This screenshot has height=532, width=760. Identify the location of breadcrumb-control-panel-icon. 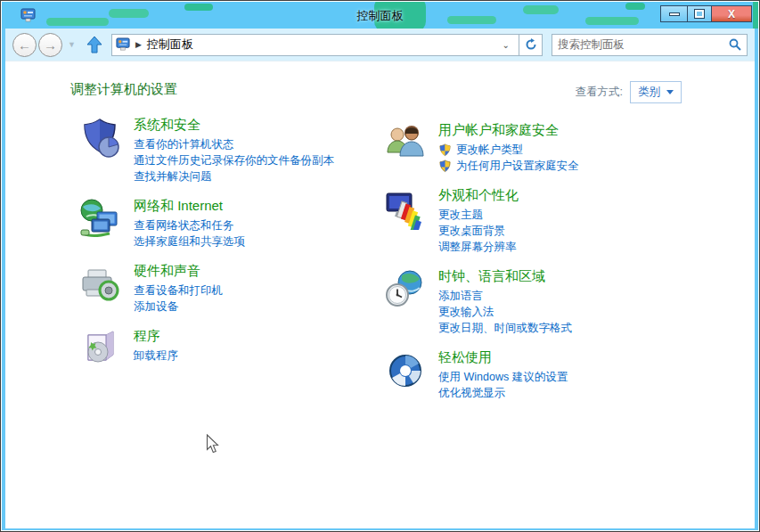
(123, 45).